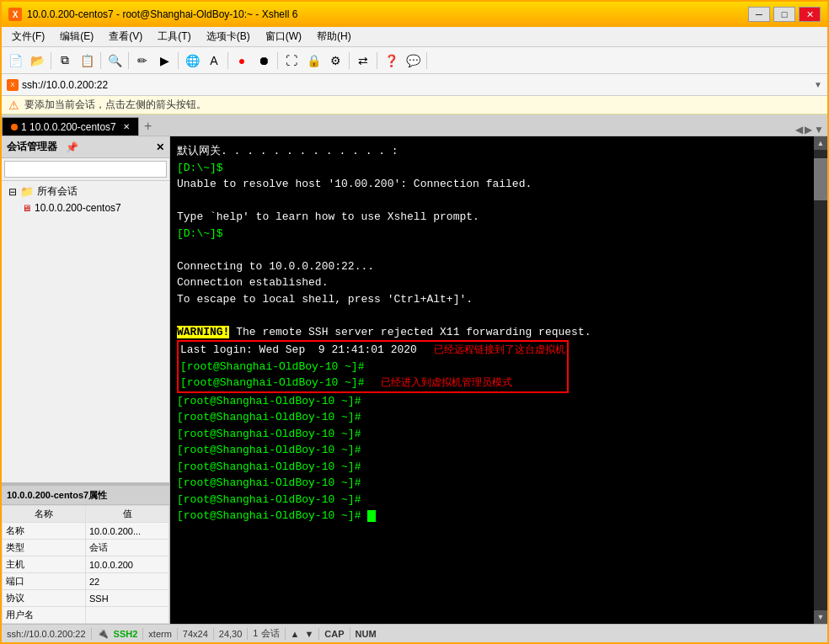 The height and width of the screenshot is (644, 829). What do you see at coordinates (14, 127) in the screenshot?
I see `tab-dot` at bounding box center [14, 127].